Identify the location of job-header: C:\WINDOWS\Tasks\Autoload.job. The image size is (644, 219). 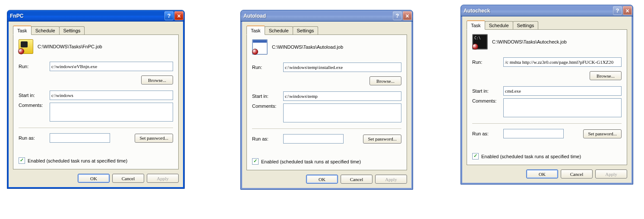
(327, 47).